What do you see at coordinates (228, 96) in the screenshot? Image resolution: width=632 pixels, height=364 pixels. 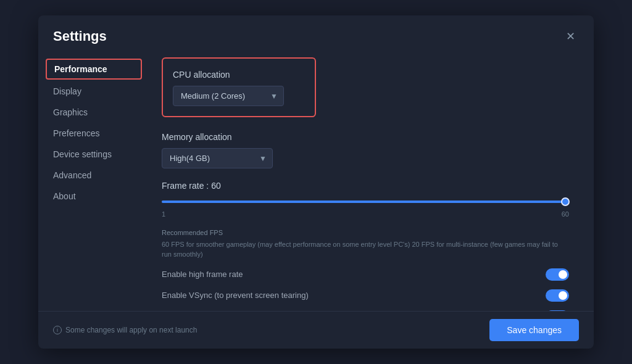 I see `cpu-select-wrapper: Low (1 Core) Medium (2 Cores) High (4 Co…` at bounding box center [228, 96].